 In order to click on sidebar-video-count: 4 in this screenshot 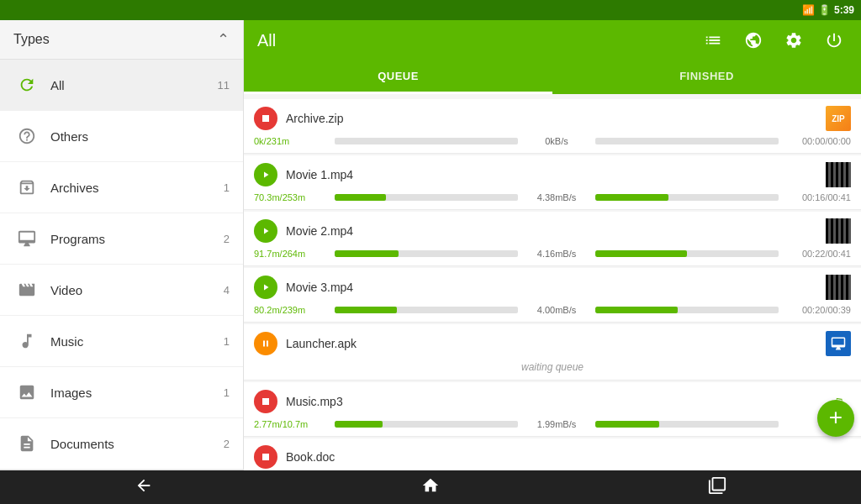, I will do `click(227, 291)`.